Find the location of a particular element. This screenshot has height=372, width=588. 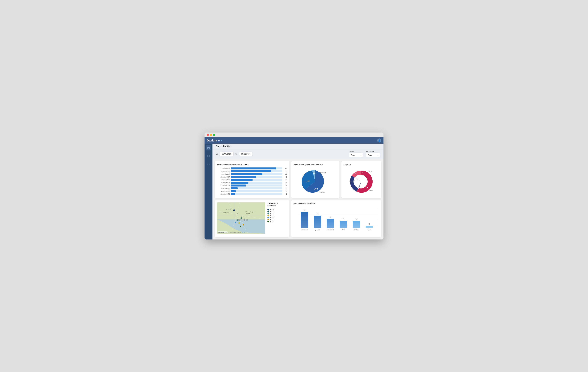

bar-value: 9 is located at coordinates (285, 191).